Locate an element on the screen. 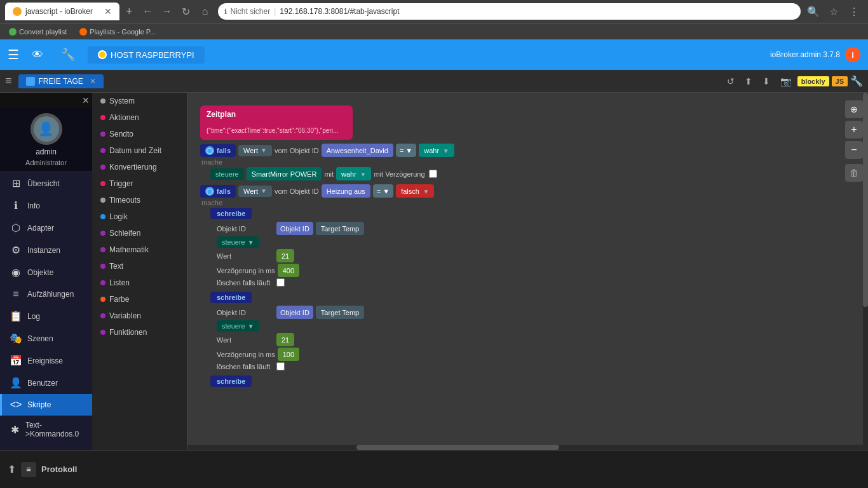 The width and height of the screenshot is (868, 488). verz-val2-block: 100 is located at coordinates (288, 355).